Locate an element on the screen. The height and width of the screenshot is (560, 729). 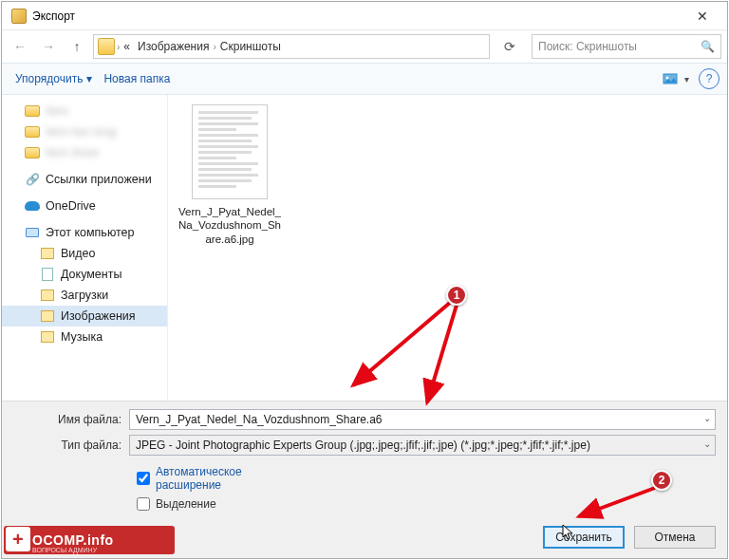
picture-icon is located at coordinates (670, 79).